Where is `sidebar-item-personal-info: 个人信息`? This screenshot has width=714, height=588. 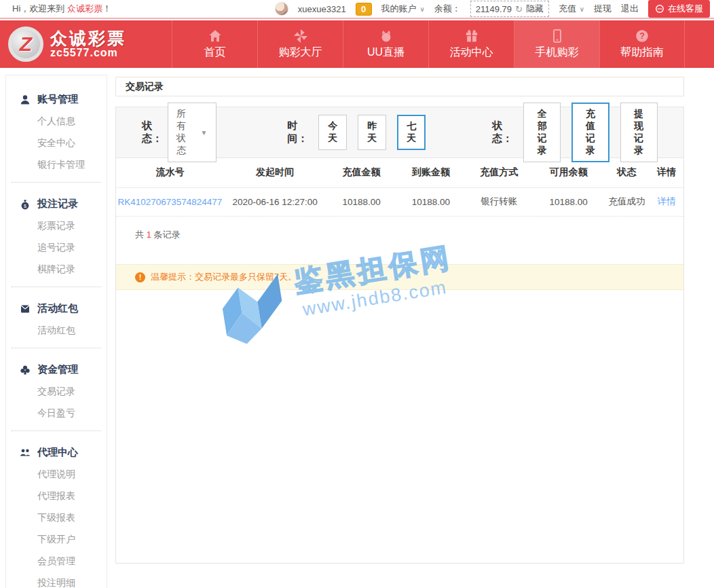 sidebar-item-personal-info: 个人信息 is located at coordinates (56, 121).